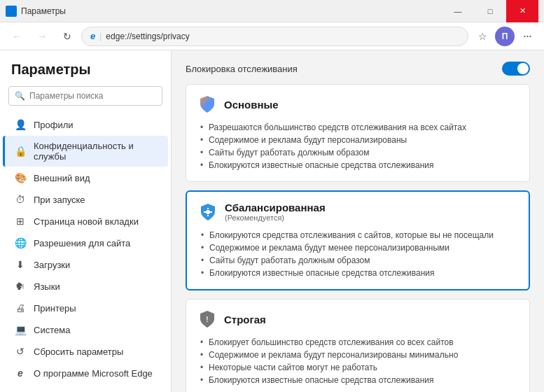 The width and height of the screenshot is (544, 392). Describe the element at coordinates (245, 319) in the screenshot. I see `card-strict-title: Строгая` at that location.